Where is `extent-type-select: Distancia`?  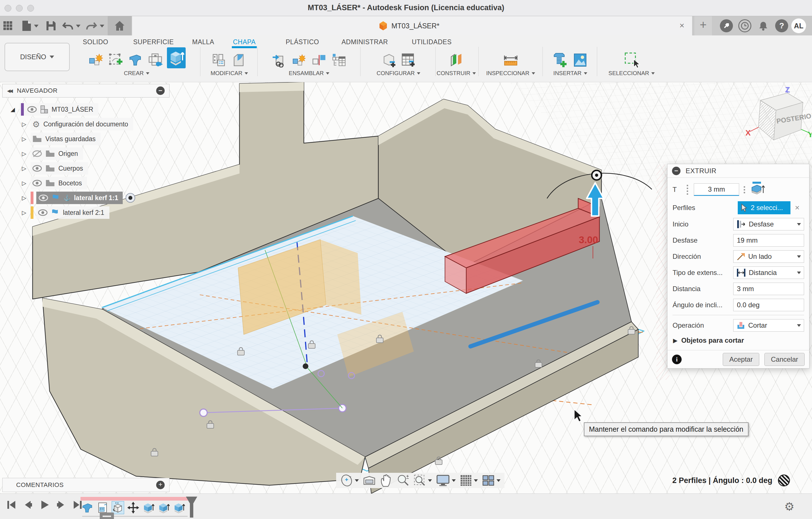 extent-type-select: Distancia is located at coordinates (768, 272).